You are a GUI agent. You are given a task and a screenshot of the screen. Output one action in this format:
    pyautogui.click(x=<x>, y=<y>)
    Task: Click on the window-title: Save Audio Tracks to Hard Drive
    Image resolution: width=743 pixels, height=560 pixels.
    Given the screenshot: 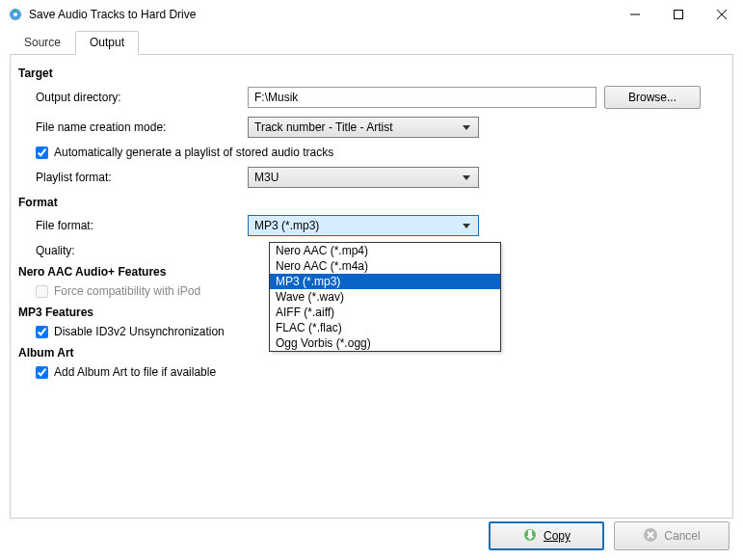 What is the action you would take?
    pyautogui.click(x=321, y=14)
    